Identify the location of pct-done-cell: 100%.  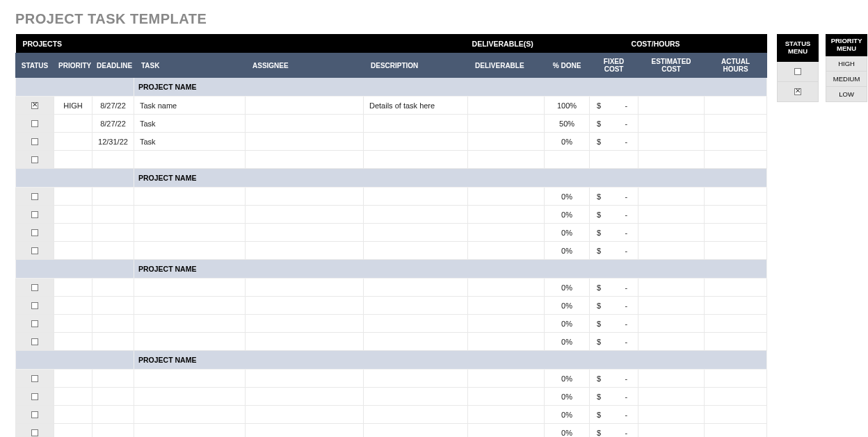
(568, 106).